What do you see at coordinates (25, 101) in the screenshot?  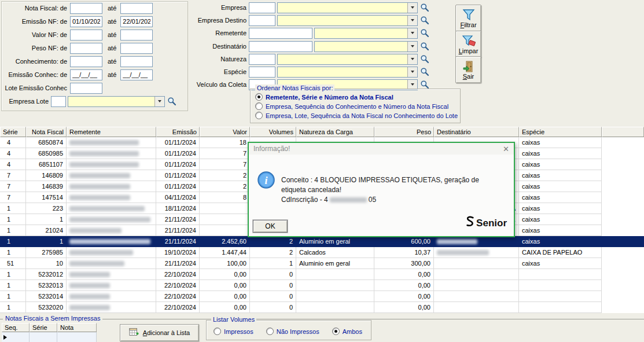 I see `filter-label: Empresa Lote` at bounding box center [25, 101].